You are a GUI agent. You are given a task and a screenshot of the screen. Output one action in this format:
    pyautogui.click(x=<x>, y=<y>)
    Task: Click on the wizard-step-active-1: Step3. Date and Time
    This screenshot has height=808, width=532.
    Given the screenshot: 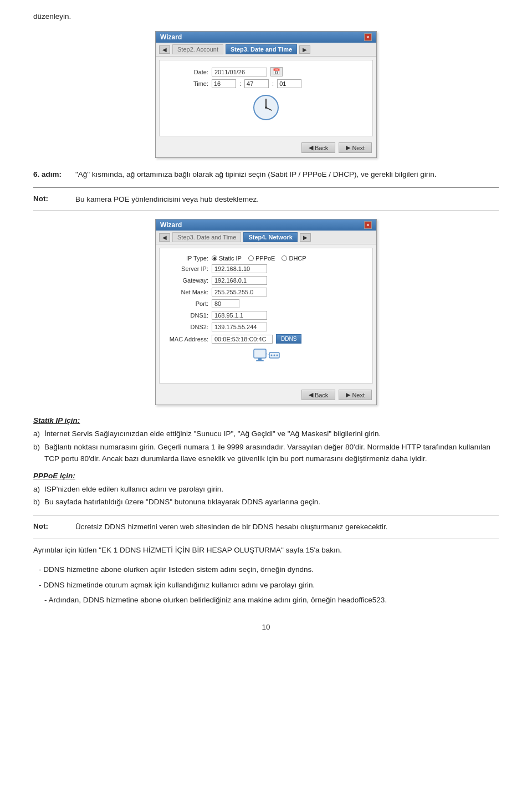 What is the action you would take?
    pyautogui.click(x=262, y=49)
    